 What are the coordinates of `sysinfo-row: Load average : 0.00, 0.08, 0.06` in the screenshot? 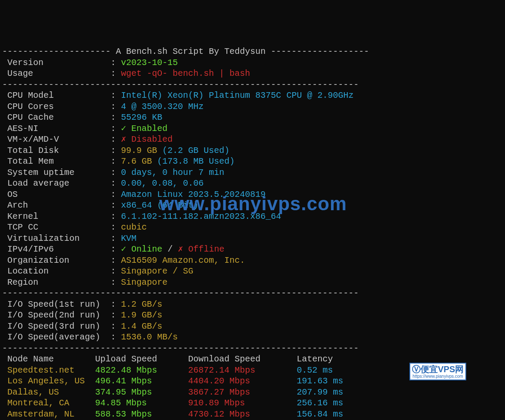 It's located at (254, 184).